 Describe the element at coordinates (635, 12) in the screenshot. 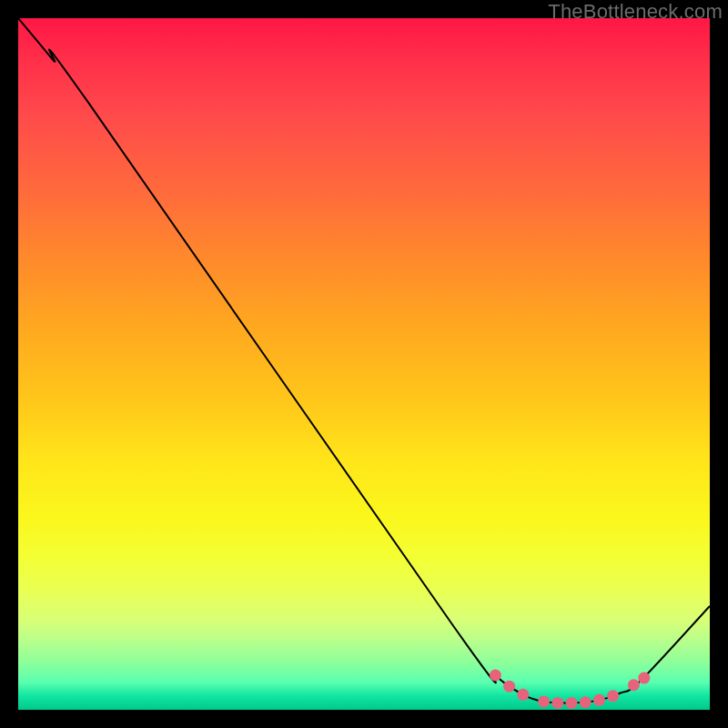

I see `watermark: TheBottleneck.com` at that location.